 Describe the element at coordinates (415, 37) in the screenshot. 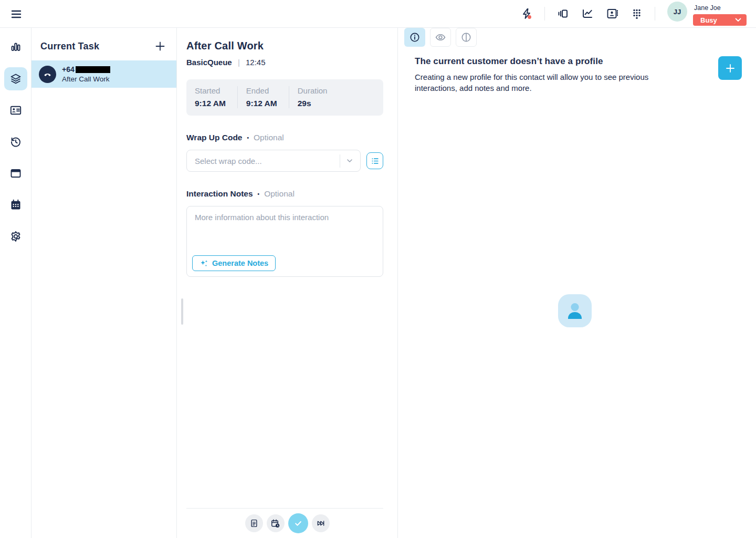

I see `tab-info` at that location.